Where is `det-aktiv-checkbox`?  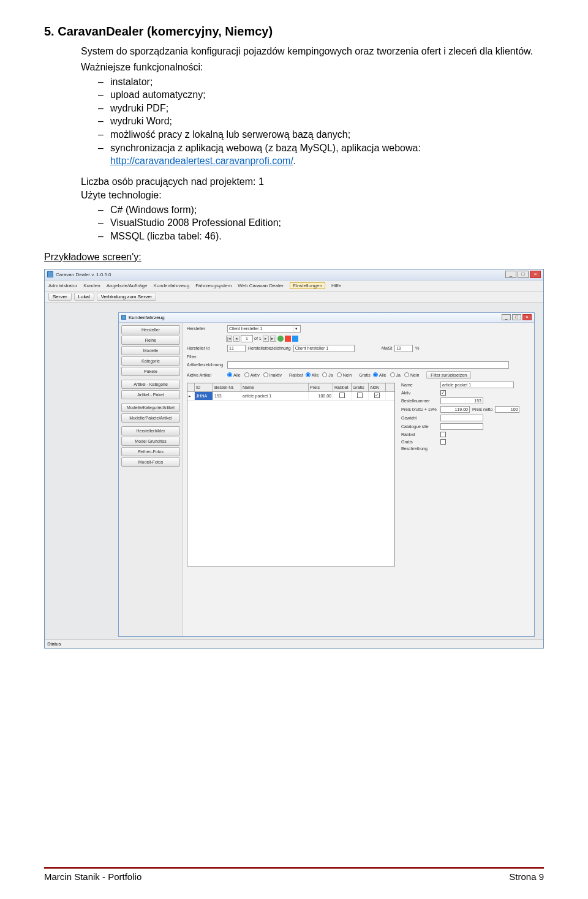 det-aktiv-checkbox is located at coordinates (443, 393).